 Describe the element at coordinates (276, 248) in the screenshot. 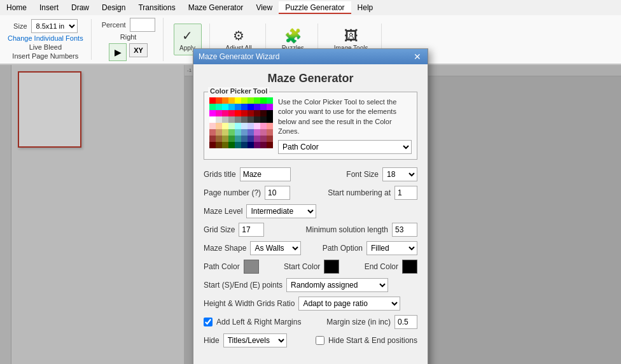

I see `maze-shape-select: As Walls As Path` at that location.